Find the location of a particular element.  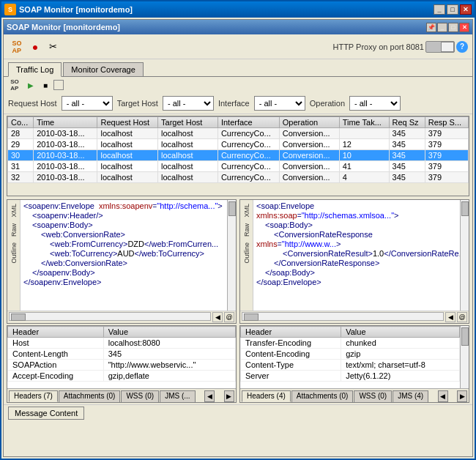

right-tab-headers: Headers (4) is located at coordinates (267, 396).